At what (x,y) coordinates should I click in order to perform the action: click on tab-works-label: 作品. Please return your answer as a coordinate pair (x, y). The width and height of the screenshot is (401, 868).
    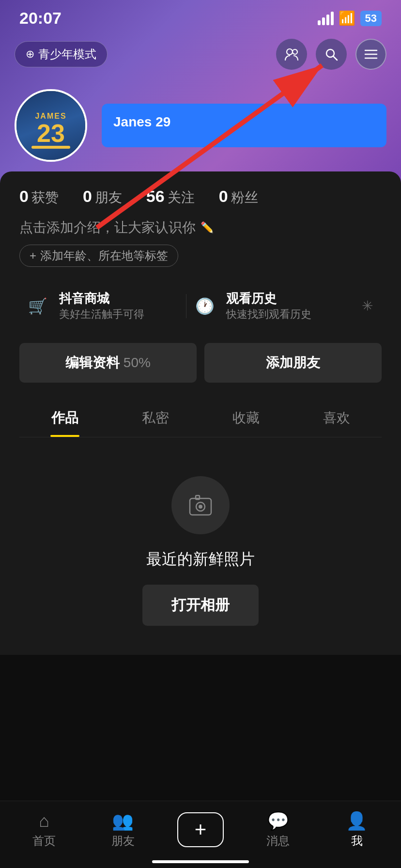
    Looking at the image, I should click on (65, 418).